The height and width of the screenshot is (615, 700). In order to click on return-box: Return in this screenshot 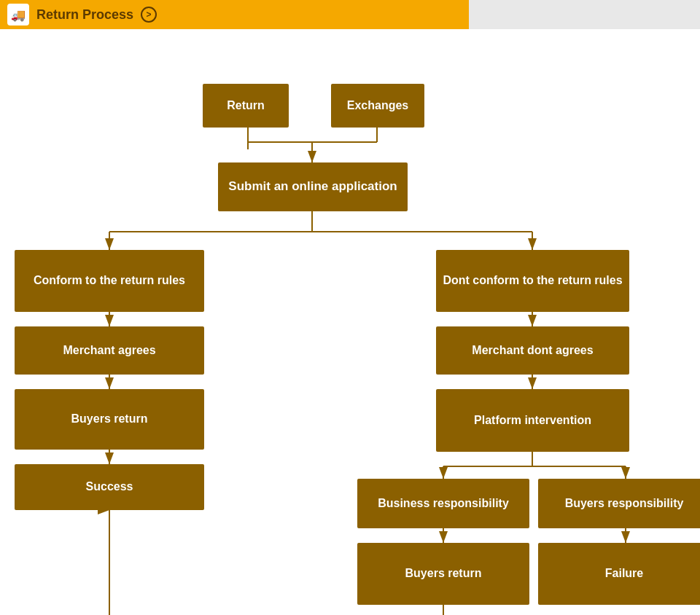, I will do `click(246, 106)`.